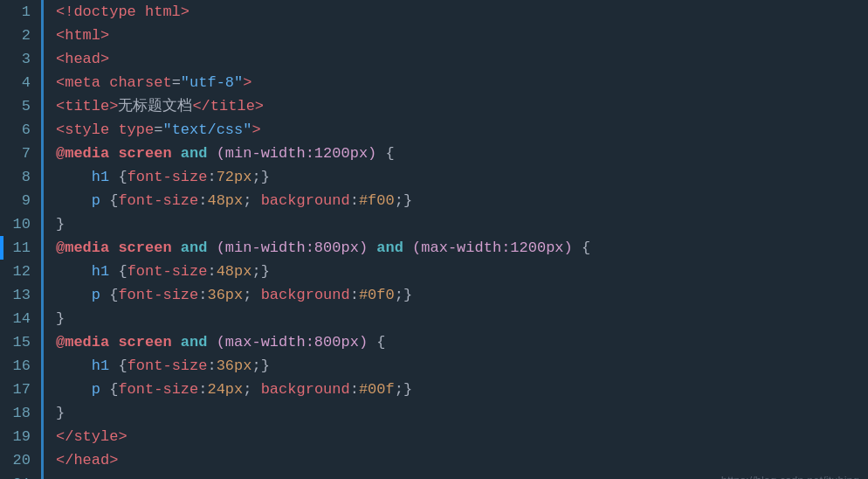 This screenshot has height=479, width=868. I want to click on code-line: 15@media screen and (max-width:800px) {, so click(434, 343).